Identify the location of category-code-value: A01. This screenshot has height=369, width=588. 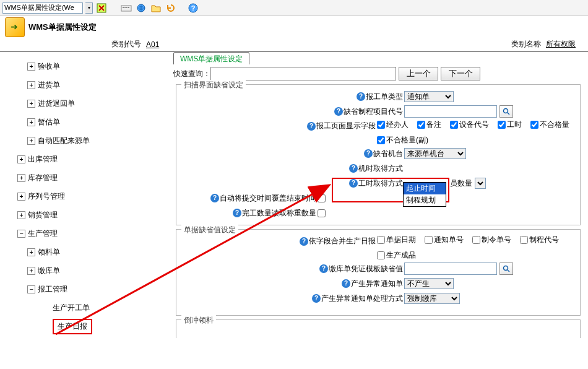
(165, 45).